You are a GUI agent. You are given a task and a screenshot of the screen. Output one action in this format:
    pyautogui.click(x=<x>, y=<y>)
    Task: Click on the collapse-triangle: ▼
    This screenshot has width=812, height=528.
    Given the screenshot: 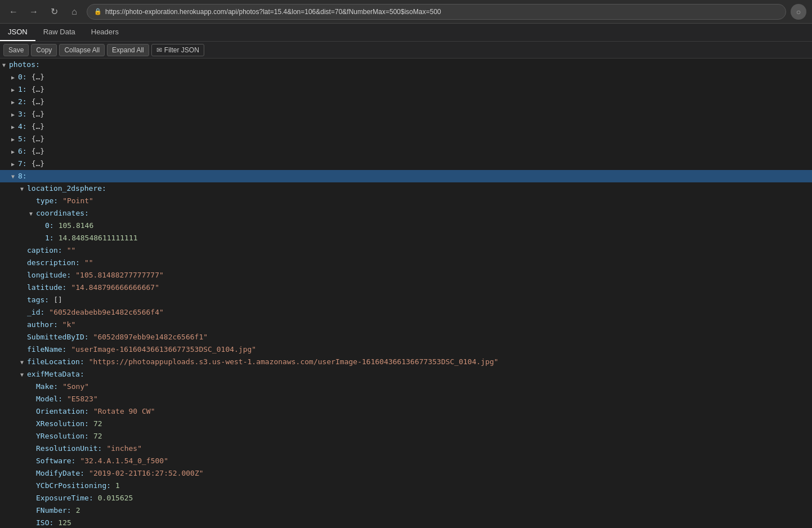 What is the action you would take?
    pyautogui.click(x=6, y=65)
    